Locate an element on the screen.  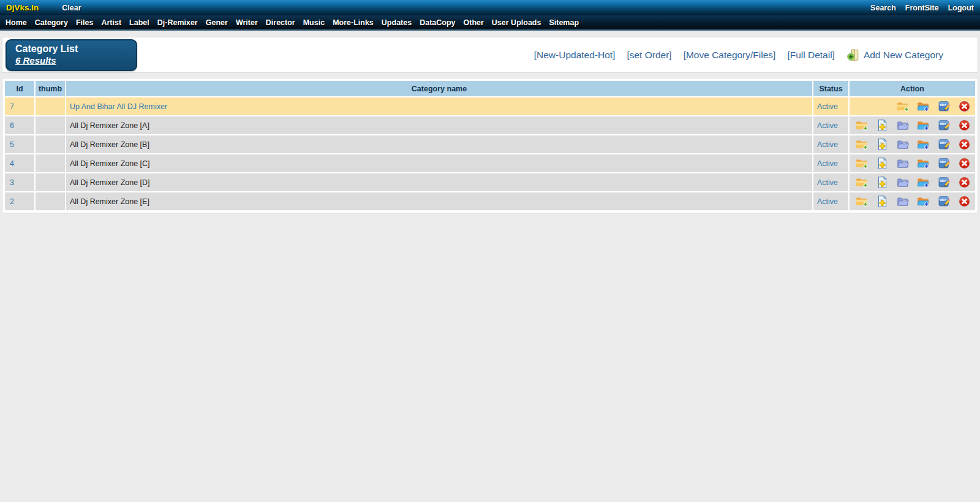
row-id-link: 4 is located at coordinates (20, 163).